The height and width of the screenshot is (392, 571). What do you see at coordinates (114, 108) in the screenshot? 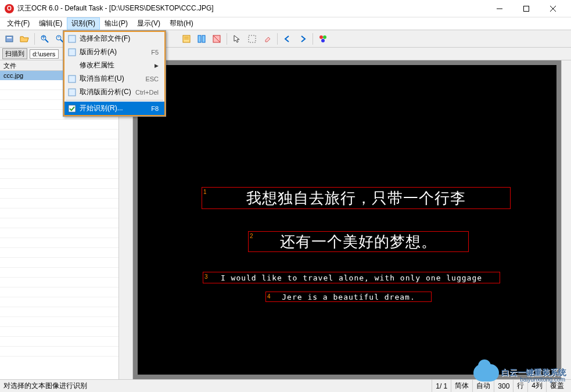
I see `menu-item-start-recognize: 开始识别(R)...F8` at bounding box center [114, 108].